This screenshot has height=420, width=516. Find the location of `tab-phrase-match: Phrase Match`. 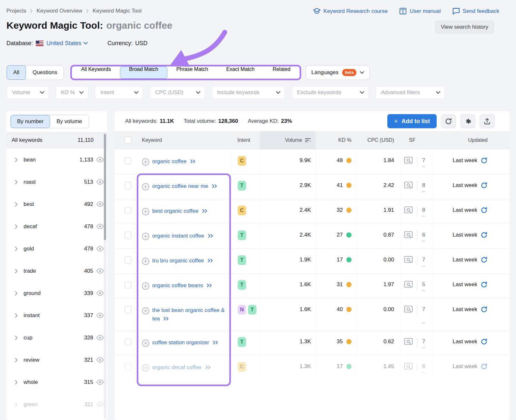

tab-phrase-match: Phrase Match is located at coordinates (192, 73).